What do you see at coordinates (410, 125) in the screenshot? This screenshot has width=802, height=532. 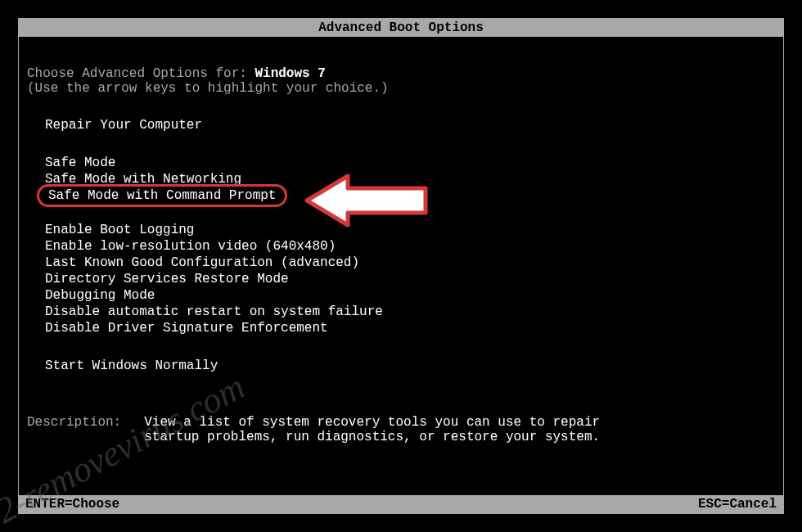 I see `menu-item-repair-computer: Repair Your Computer` at bounding box center [410, 125].